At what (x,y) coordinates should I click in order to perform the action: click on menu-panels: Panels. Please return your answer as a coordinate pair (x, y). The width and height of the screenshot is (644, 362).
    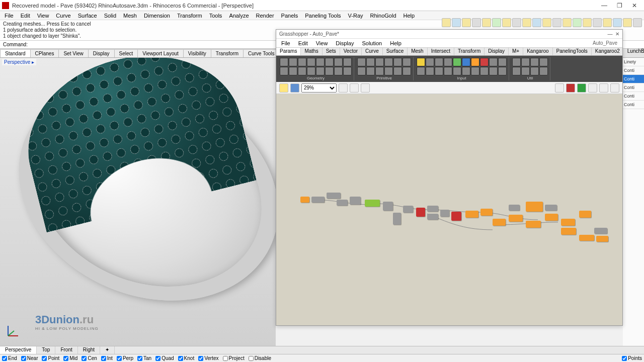
    Looking at the image, I should click on (290, 16).